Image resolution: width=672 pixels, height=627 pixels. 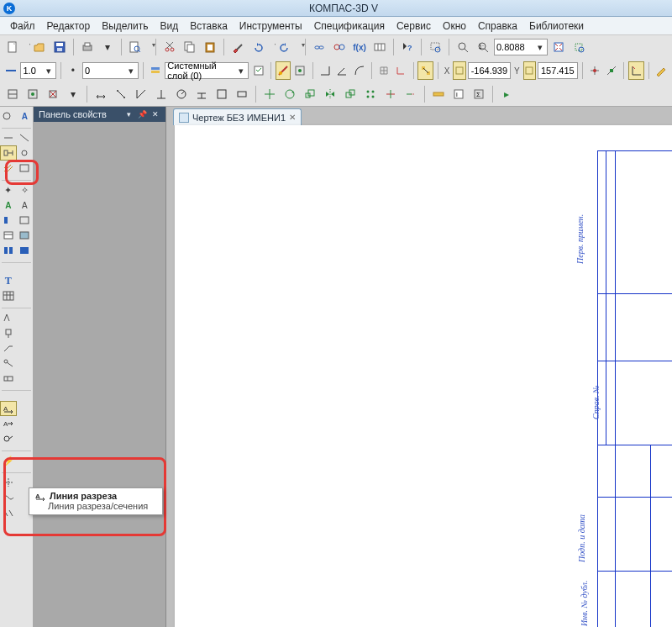 What do you see at coordinates (25, 168) in the screenshot?
I see `lt-hatch2-icon` at bounding box center [25, 168].